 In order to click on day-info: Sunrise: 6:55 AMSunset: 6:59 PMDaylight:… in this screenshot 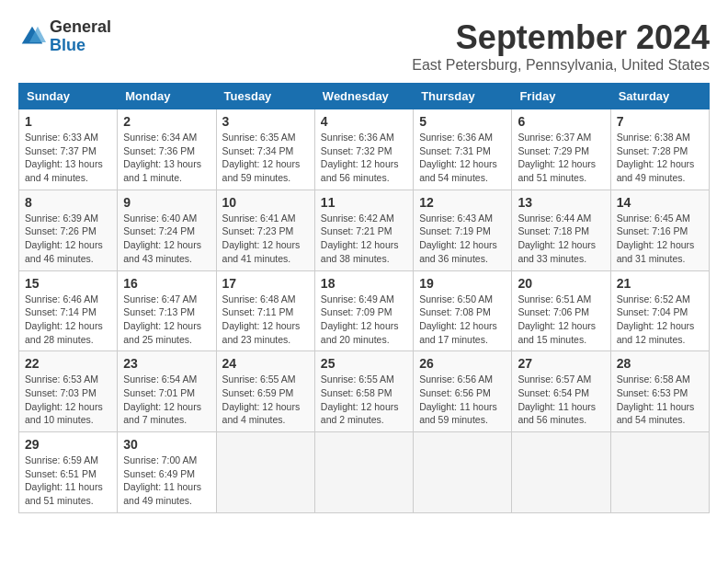, I will do `click(266, 399)`.